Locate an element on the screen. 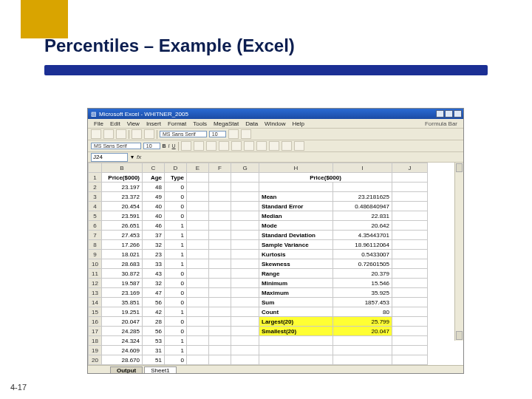 The height and width of the screenshot is (399, 532). cell: 27.453 is located at coordinates (123, 235).